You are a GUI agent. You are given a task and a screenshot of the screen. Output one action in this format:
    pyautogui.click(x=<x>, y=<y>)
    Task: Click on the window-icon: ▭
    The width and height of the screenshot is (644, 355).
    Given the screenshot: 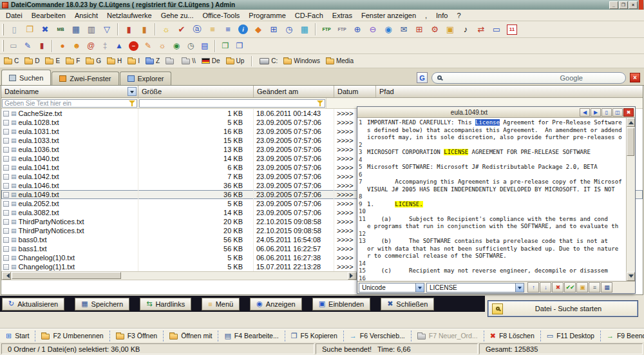 What is the action you would take?
    pyautogui.click(x=14, y=46)
    